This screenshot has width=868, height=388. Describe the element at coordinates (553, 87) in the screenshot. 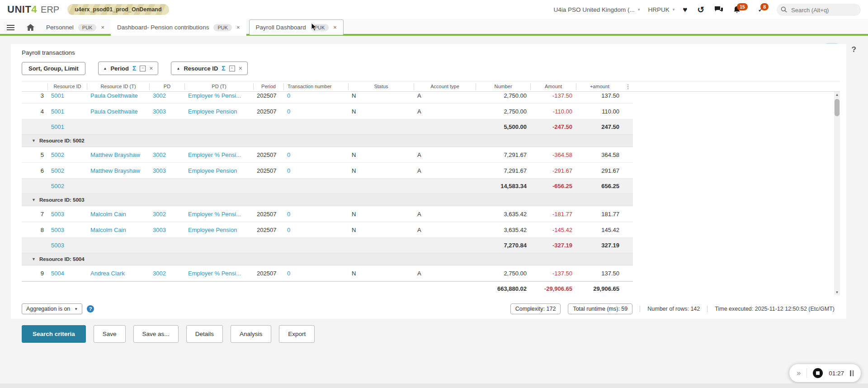

I see `column-header-amount: Amount` at that location.